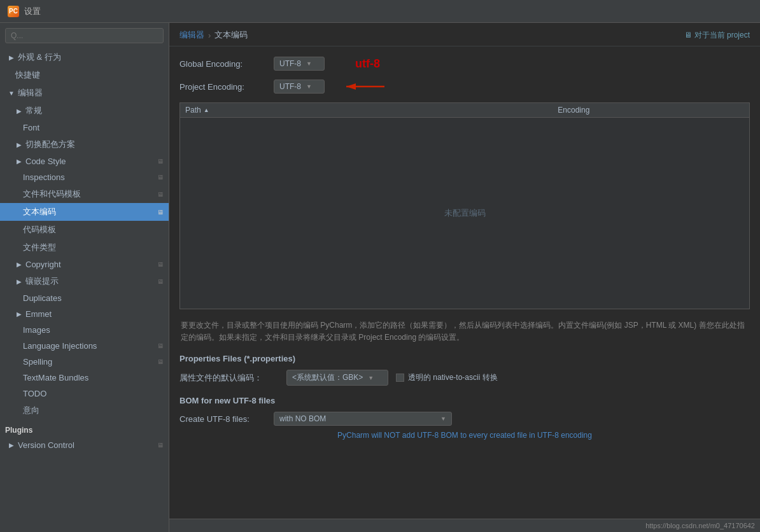 This screenshot has height=532, width=760. What do you see at coordinates (299, 87) in the screenshot?
I see `project-encoding-select: UTF-8` at bounding box center [299, 87].